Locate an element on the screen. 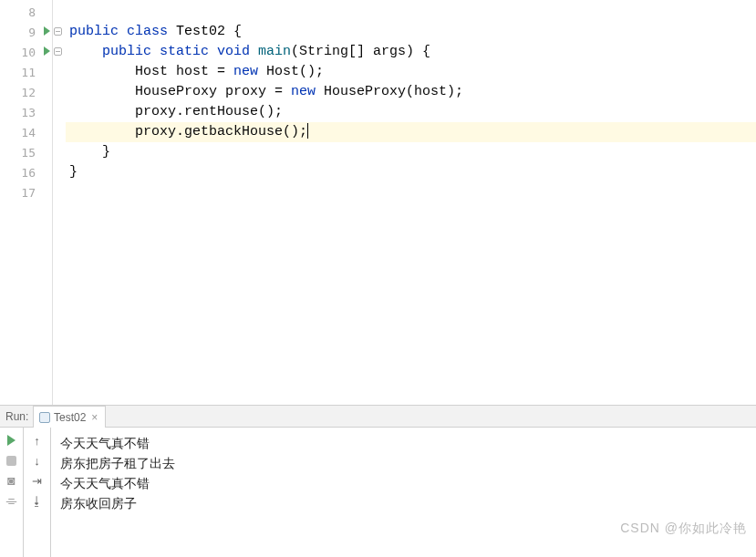  run-tab: Test02 × is located at coordinates (69, 417).